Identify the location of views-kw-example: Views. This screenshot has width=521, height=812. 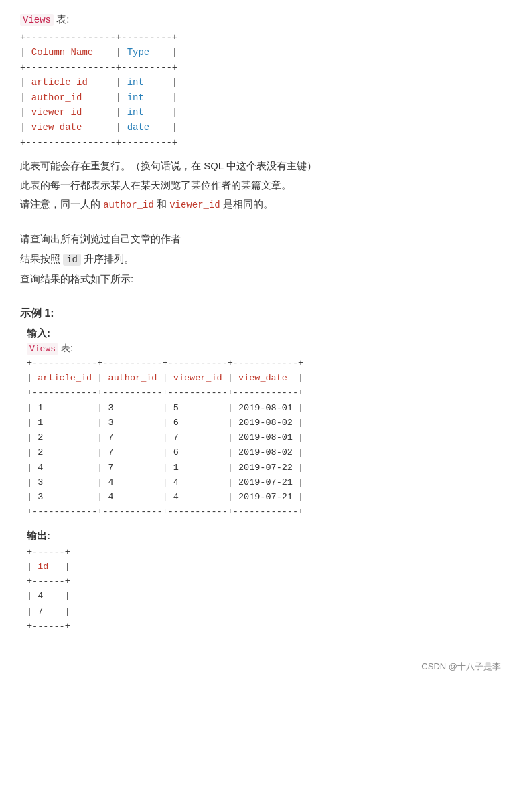
(43, 349).